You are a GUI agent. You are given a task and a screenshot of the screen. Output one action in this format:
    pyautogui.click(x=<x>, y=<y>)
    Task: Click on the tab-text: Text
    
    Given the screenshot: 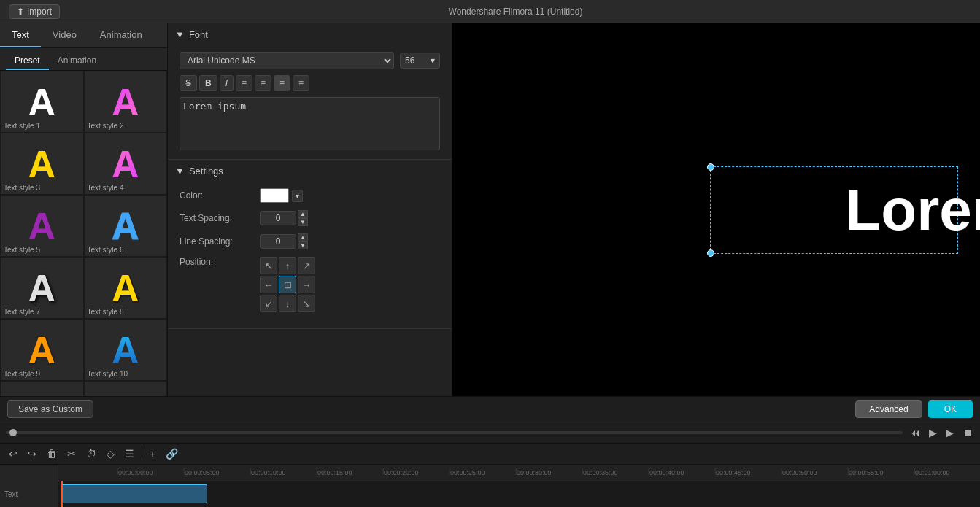 What is the action you would take?
    pyautogui.click(x=20, y=35)
    